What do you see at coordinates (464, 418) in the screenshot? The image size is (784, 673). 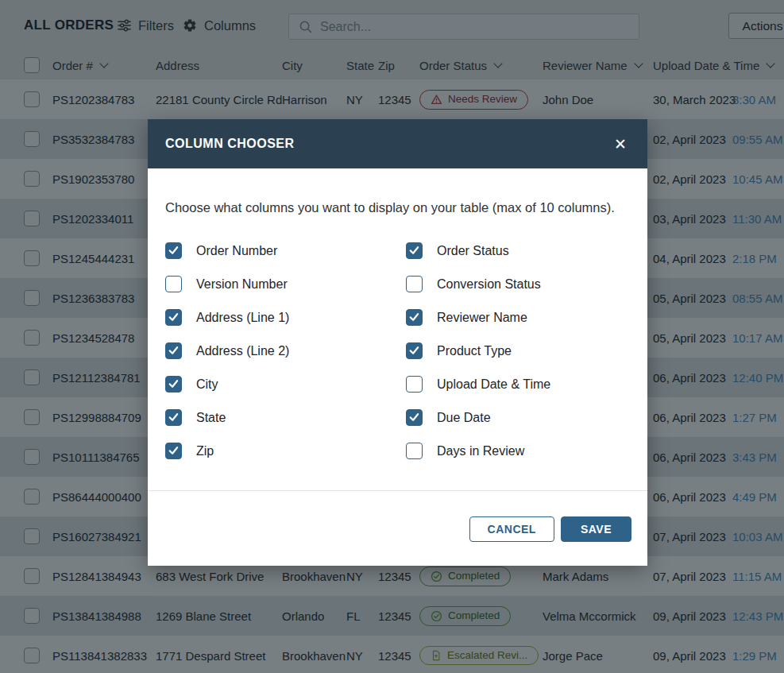 I see `option-label: Due Date` at bounding box center [464, 418].